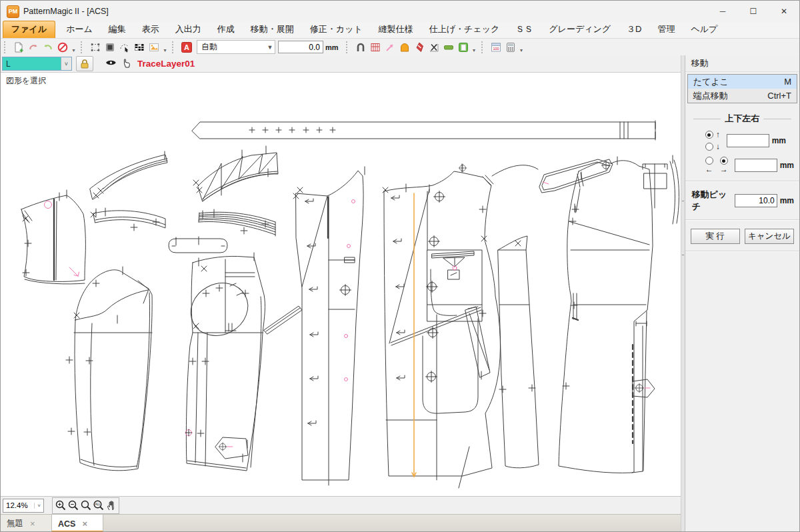  What do you see at coordinates (396, 29) in the screenshot?
I see `menu-sewing-spec: 縫製仕様` at bounding box center [396, 29].